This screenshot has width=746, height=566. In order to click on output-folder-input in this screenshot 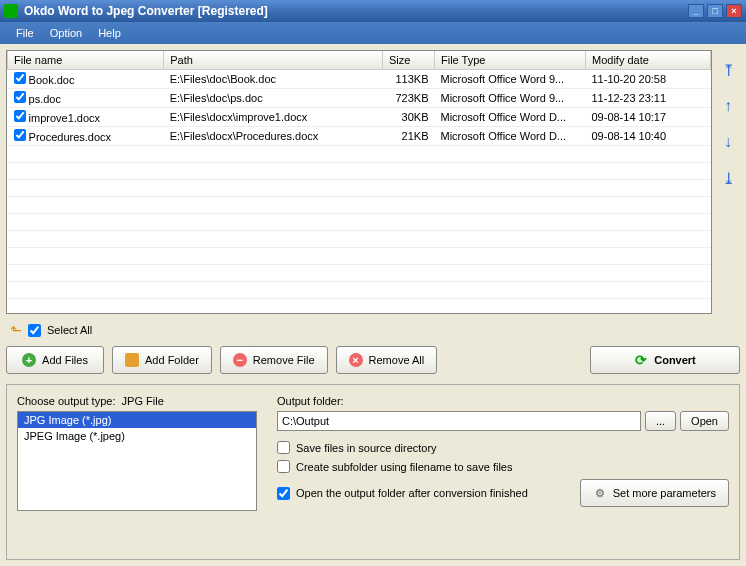, I will do `click(459, 421)`.